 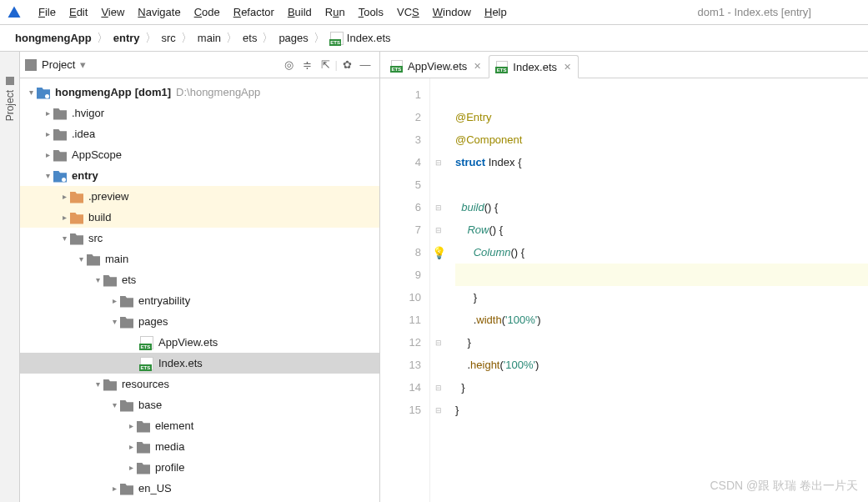 What do you see at coordinates (127, 38) in the screenshot?
I see `crumb-1: entry` at bounding box center [127, 38].